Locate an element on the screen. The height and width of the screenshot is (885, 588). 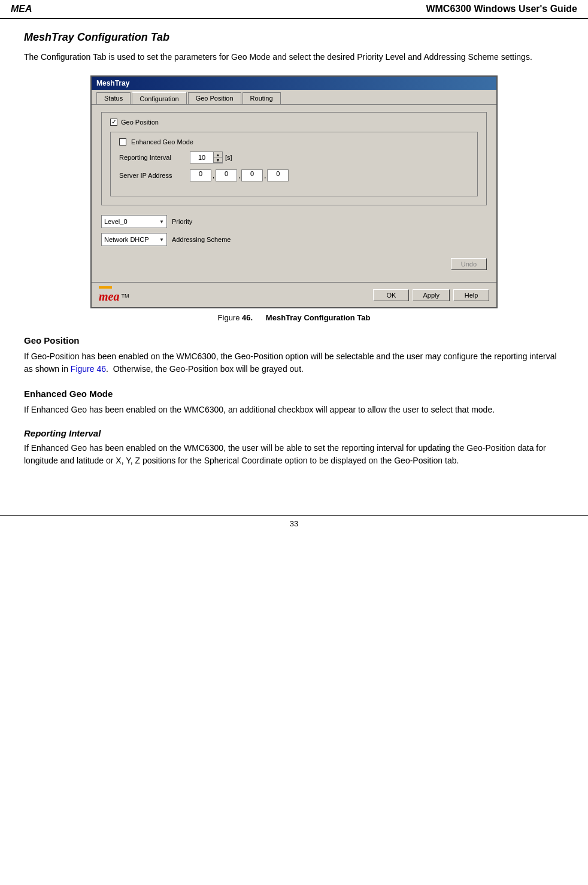
enhanced-geo-mode-section-text: If Enhanced Geo has been enabled on the … is located at coordinates (294, 410).